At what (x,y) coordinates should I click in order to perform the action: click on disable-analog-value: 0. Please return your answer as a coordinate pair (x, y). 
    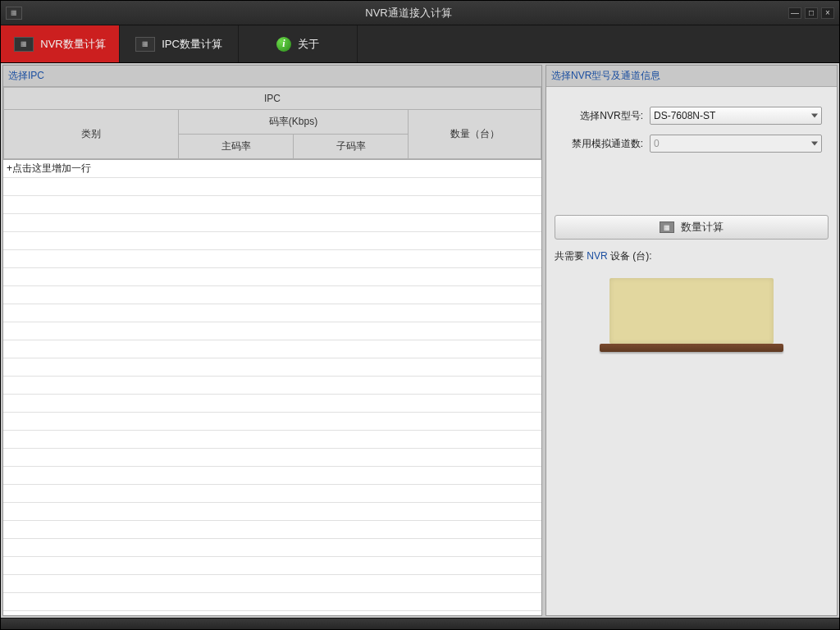
    Looking at the image, I should click on (656, 144).